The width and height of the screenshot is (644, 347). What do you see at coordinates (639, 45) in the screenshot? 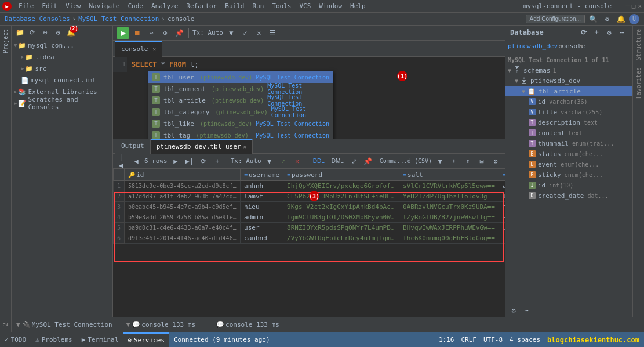
I see `structure-tab: Structure` at bounding box center [639, 45].